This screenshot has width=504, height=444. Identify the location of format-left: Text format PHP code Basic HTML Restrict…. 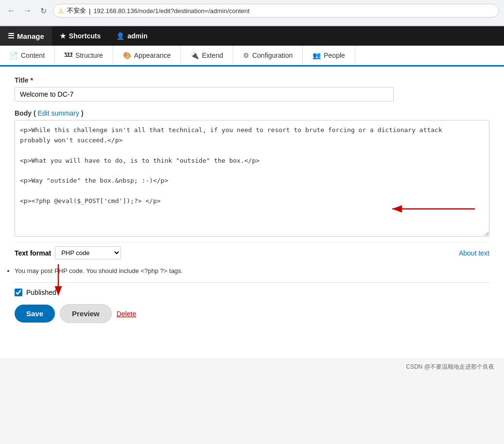
(68, 253).